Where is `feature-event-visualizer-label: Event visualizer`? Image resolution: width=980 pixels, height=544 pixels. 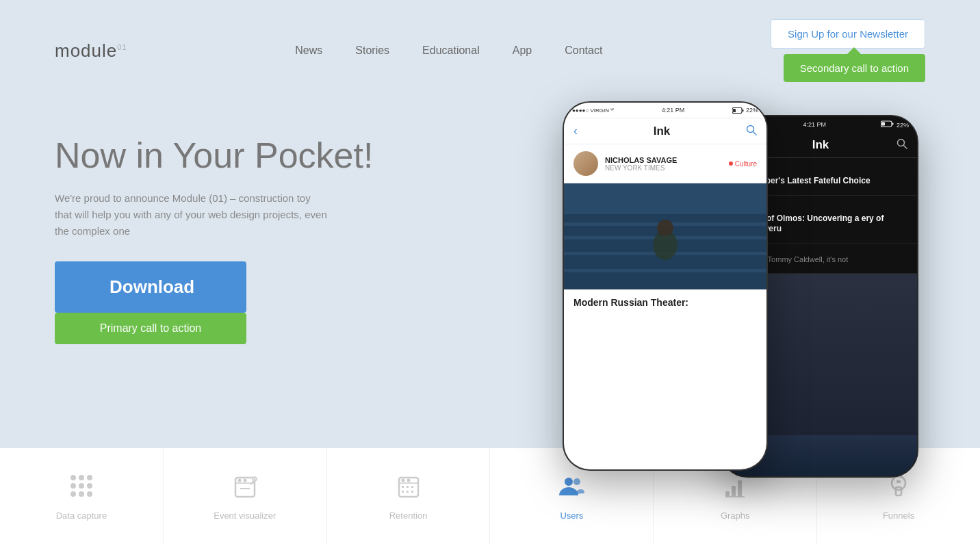 feature-event-visualizer-label: Event visualizer is located at coordinates (245, 516).